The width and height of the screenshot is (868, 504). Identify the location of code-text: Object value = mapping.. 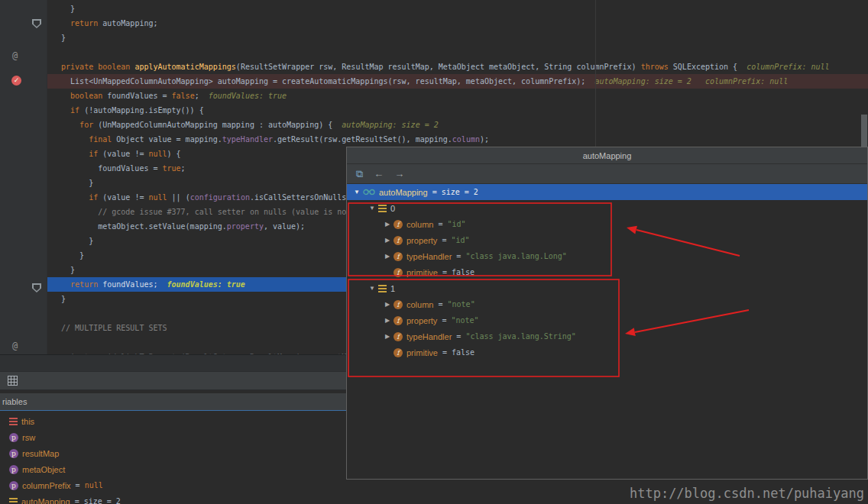
(167, 139).